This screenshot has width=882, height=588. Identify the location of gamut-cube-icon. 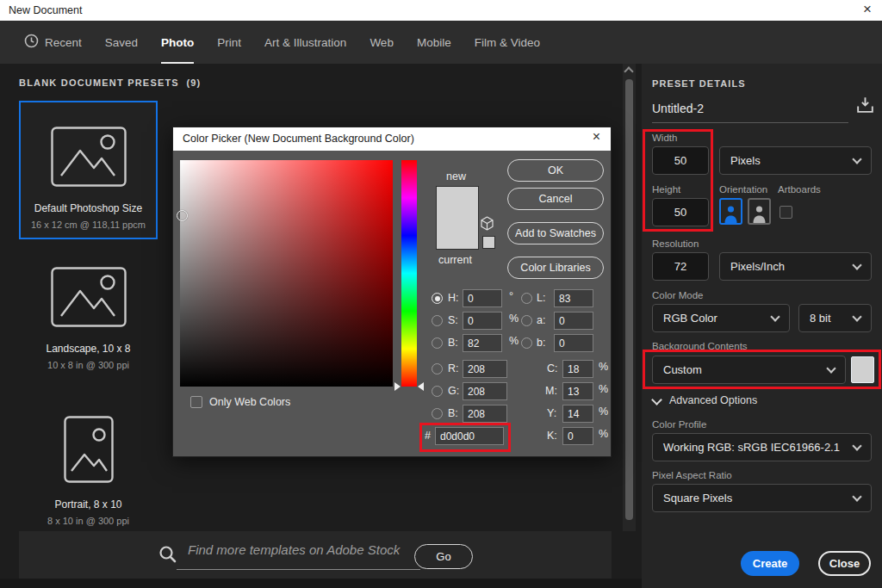
(488, 226).